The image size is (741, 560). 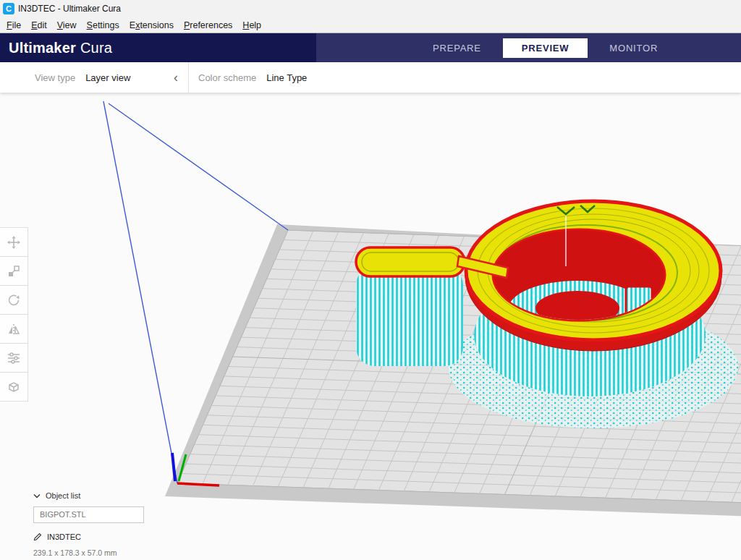 What do you see at coordinates (14, 242) in the screenshot?
I see `move-tool-button` at bounding box center [14, 242].